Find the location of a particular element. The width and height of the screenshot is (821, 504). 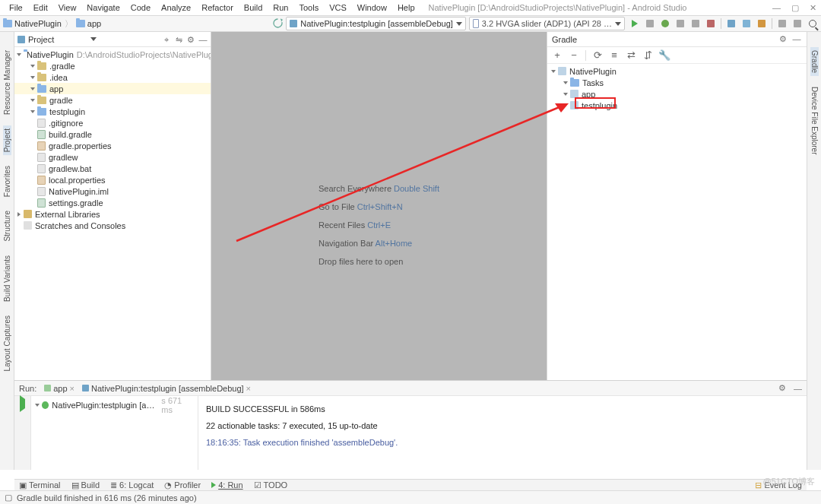

tree-row: gradlew is located at coordinates (113, 157).